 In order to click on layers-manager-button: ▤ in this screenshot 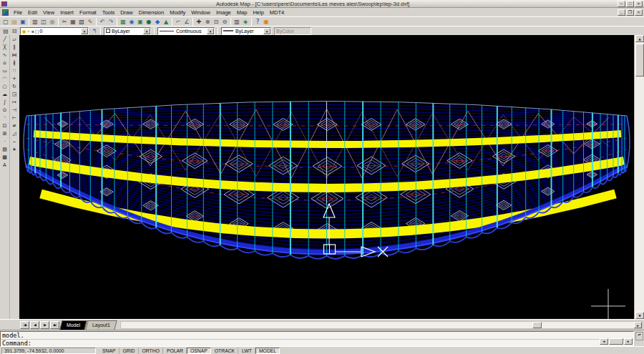, I will do `click(6, 31)`.